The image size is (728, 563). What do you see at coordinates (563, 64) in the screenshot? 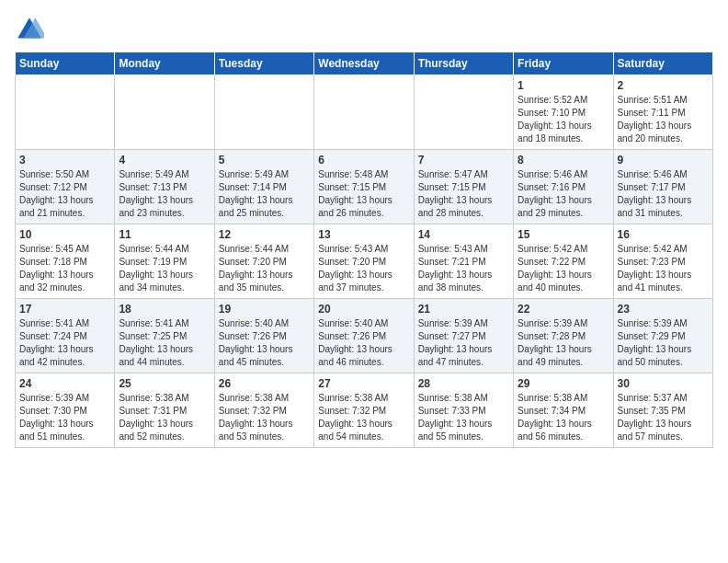
I see `column-header-friday: Friday` at bounding box center [563, 64].